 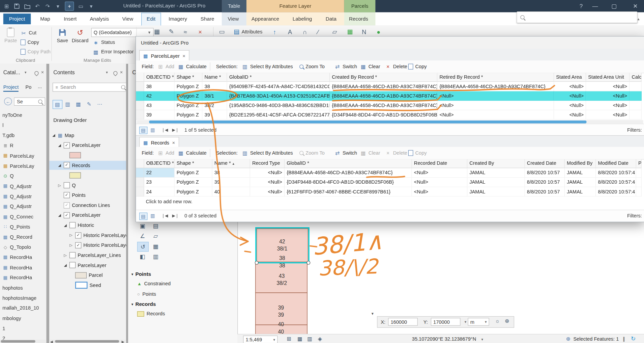 What do you see at coordinates (156, 246) in the screenshot?
I see `merge-tool-icon: ▦` at bounding box center [156, 246].